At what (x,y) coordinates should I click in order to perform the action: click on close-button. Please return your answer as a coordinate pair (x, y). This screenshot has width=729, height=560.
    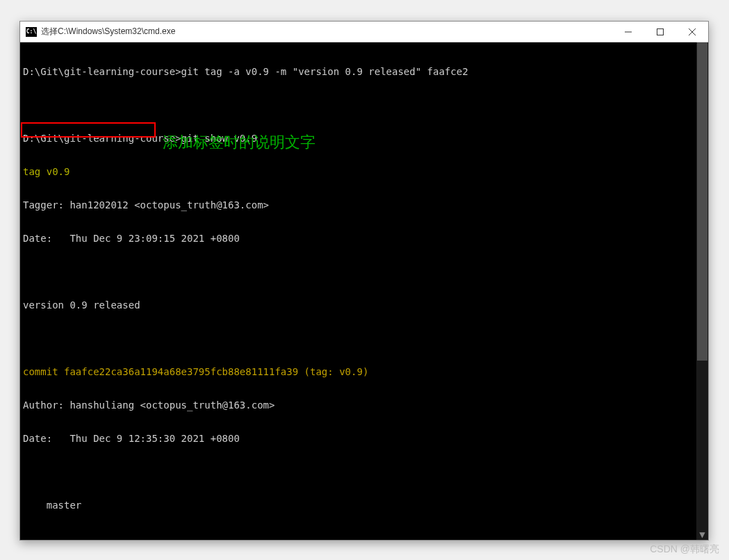
    Looking at the image, I should click on (692, 32).